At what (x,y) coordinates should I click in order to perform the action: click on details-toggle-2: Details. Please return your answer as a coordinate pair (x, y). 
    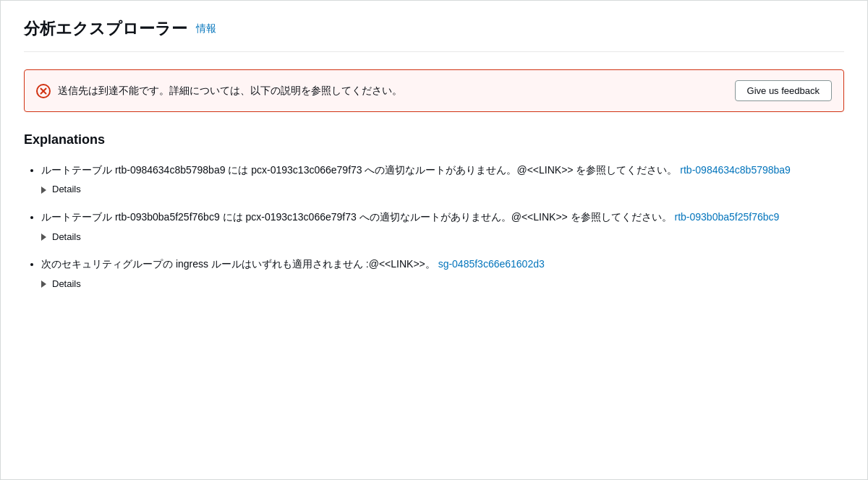
    Looking at the image, I should click on (443, 237).